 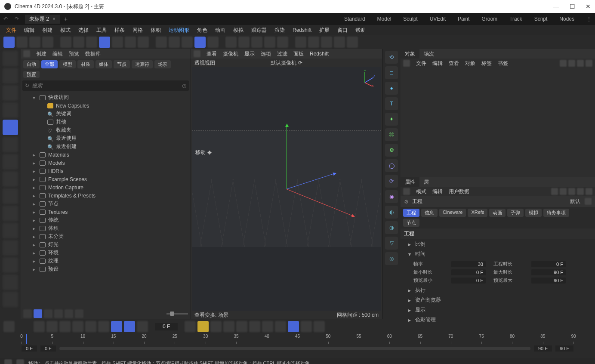 I want to click on tl-prev-button, so click(x=52, y=327).